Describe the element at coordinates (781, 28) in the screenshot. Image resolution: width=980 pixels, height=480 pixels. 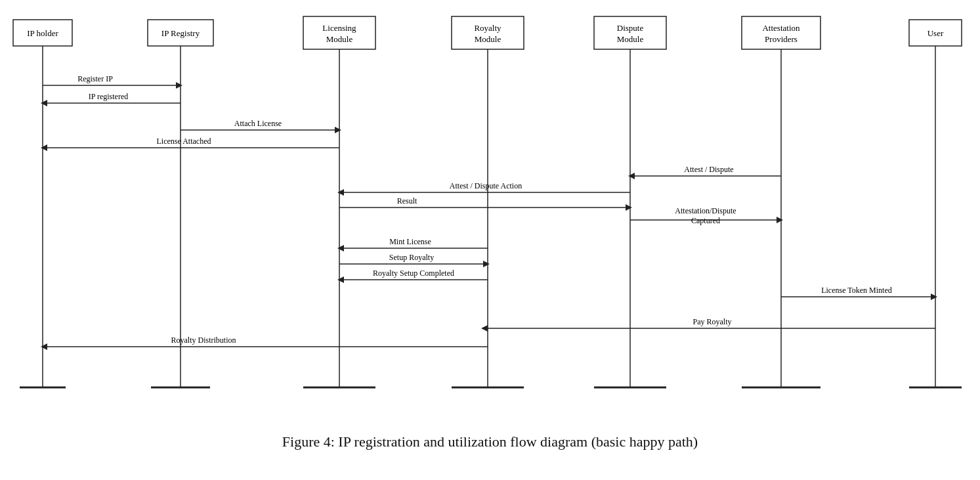
I see `svg-text: Attestation` at that location.